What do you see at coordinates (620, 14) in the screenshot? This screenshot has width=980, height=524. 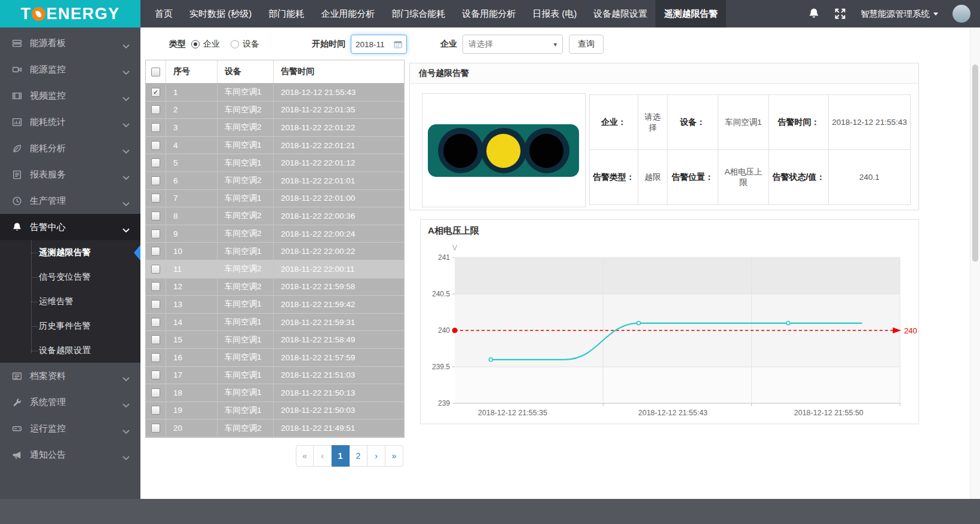 I see `nav-item-7: 设备越限设置` at bounding box center [620, 14].